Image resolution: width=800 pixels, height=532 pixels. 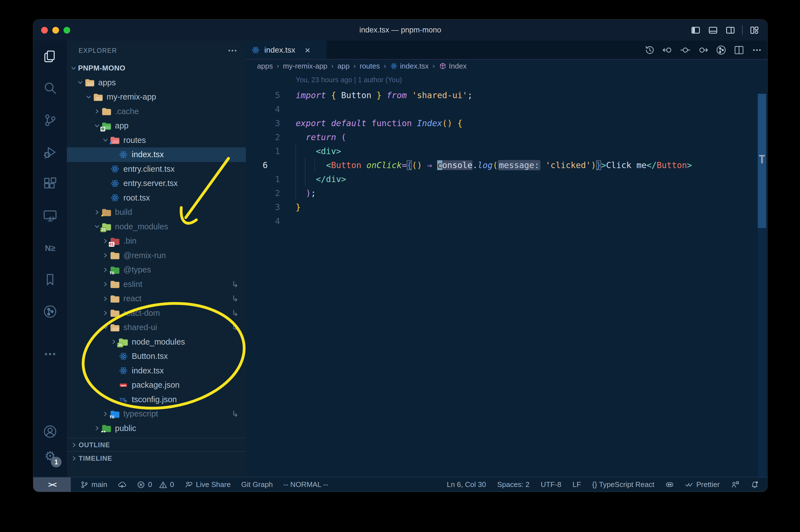 I want to click on tree-item-react-dom: react-dom↳, so click(x=156, y=314).